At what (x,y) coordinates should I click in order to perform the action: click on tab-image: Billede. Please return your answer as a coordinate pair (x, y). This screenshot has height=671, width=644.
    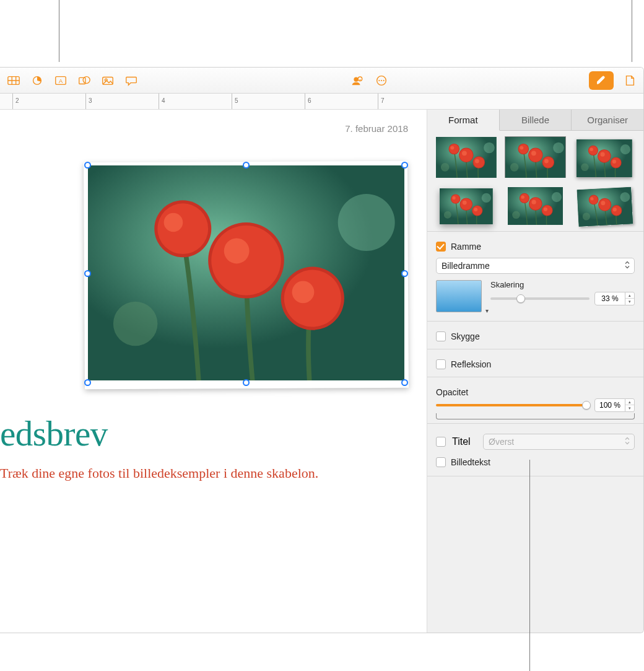
    Looking at the image, I should click on (536, 120).